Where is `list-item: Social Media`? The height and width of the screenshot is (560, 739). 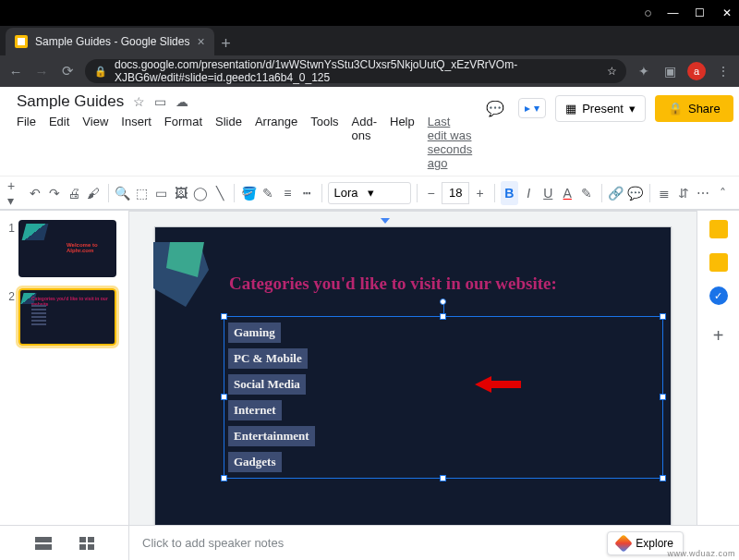 list-item: Social Media is located at coordinates (267, 384).